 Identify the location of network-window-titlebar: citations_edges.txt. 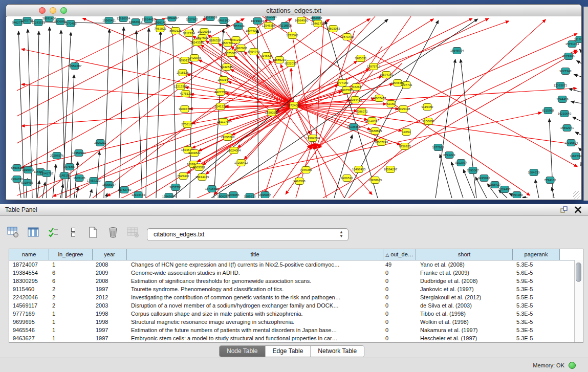
(294, 11).